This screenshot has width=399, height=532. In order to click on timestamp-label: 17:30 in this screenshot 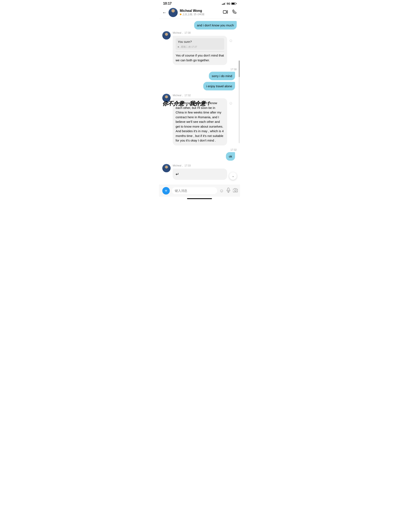, I will do `click(200, 70)`.